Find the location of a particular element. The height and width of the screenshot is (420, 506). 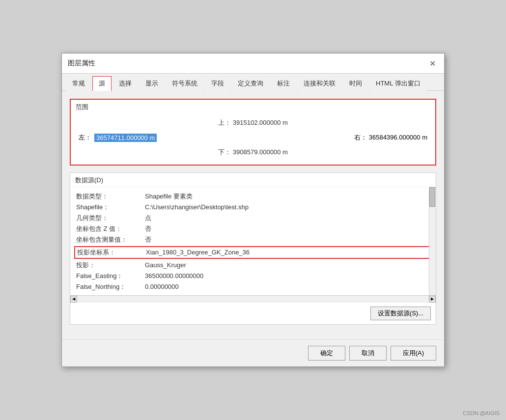

ds-label-6: 投影： is located at coordinates (111, 265).